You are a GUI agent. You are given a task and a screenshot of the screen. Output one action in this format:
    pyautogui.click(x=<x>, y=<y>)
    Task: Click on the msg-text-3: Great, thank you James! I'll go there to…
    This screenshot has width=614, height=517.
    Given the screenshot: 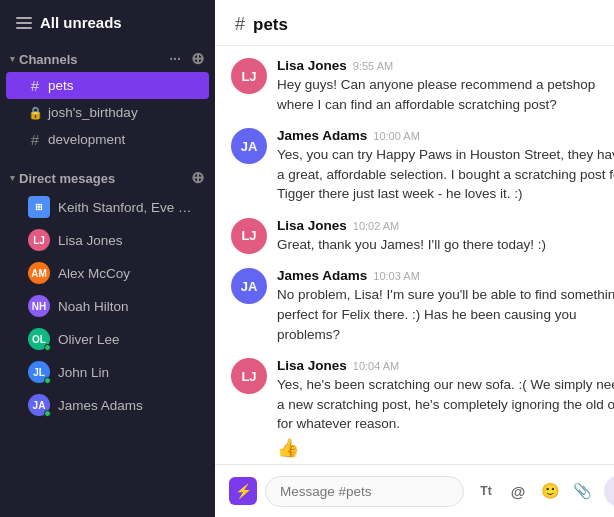 What is the action you would take?
    pyautogui.click(x=446, y=245)
    